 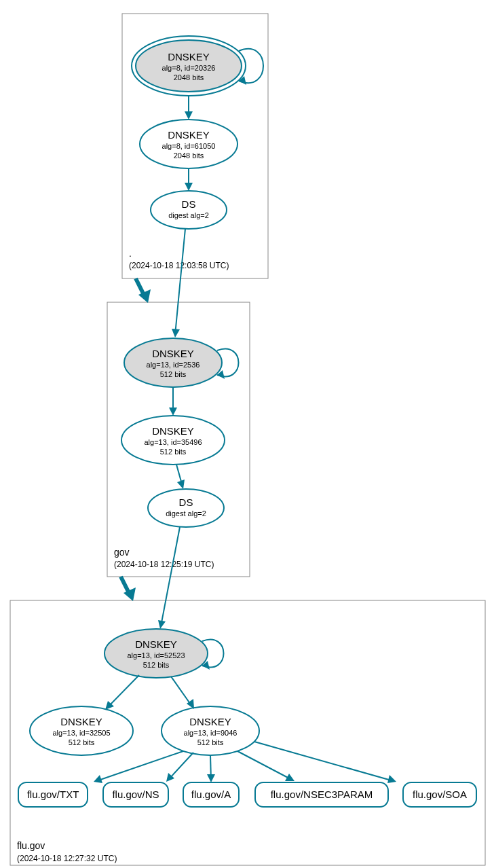 What do you see at coordinates (125, 585) in the screenshot?
I see `zone-arrow-gov-flu` at bounding box center [125, 585].